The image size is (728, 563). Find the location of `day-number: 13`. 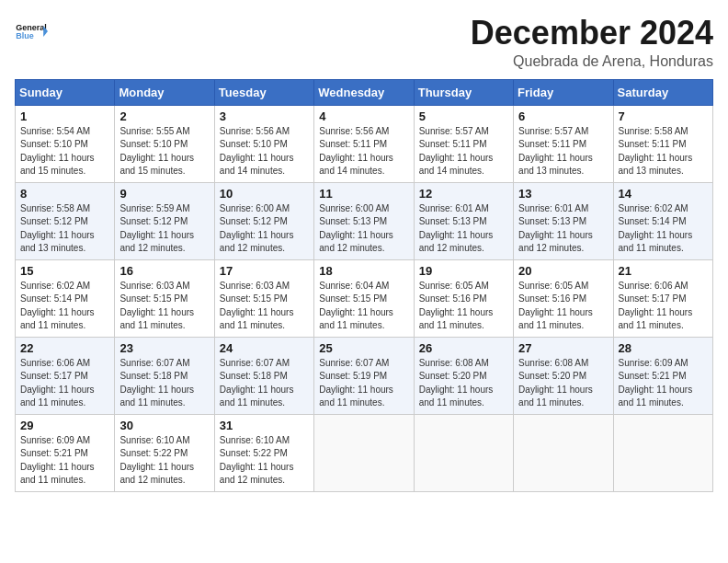

day-number: 13 is located at coordinates (563, 193).